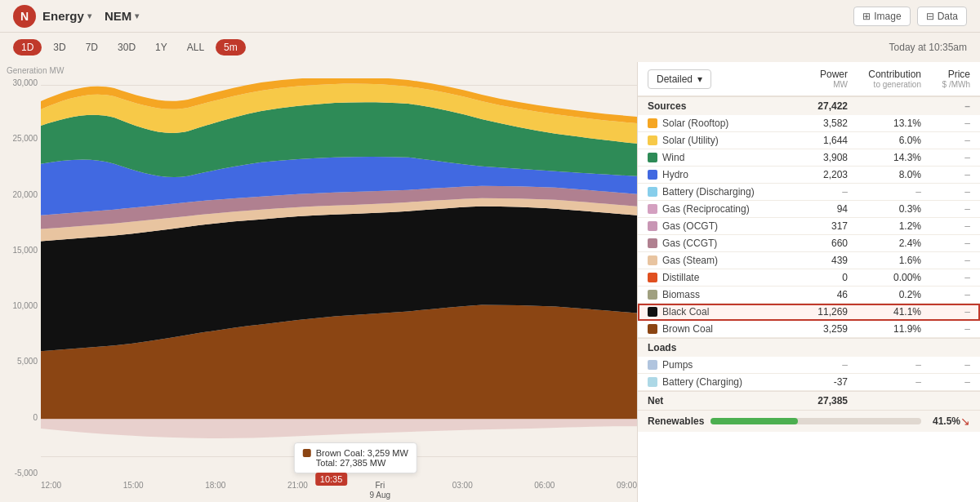 The height and width of the screenshot is (502, 980). I want to click on panel-header: Detailed ▾ Power MW Contribution to gene…, so click(808, 79).